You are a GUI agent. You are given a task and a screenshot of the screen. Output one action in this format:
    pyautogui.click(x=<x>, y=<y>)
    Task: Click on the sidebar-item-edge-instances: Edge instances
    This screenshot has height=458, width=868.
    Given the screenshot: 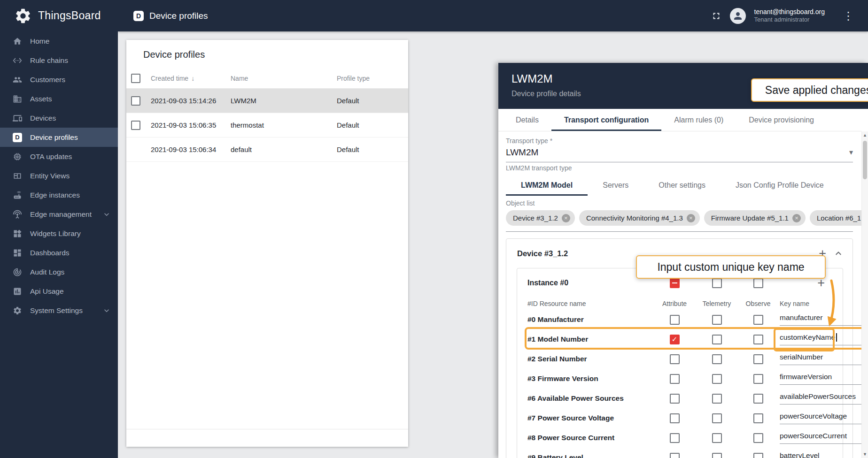 What is the action you would take?
    pyautogui.click(x=59, y=195)
    